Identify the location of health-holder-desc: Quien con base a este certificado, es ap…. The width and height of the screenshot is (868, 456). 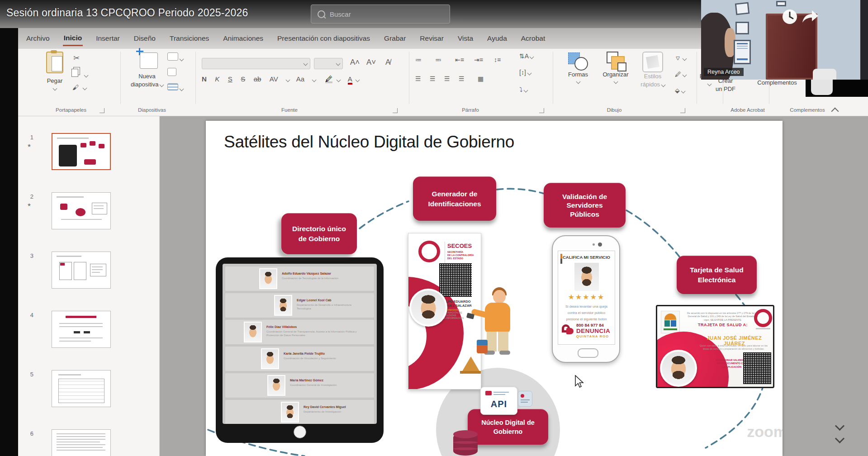
(734, 346).